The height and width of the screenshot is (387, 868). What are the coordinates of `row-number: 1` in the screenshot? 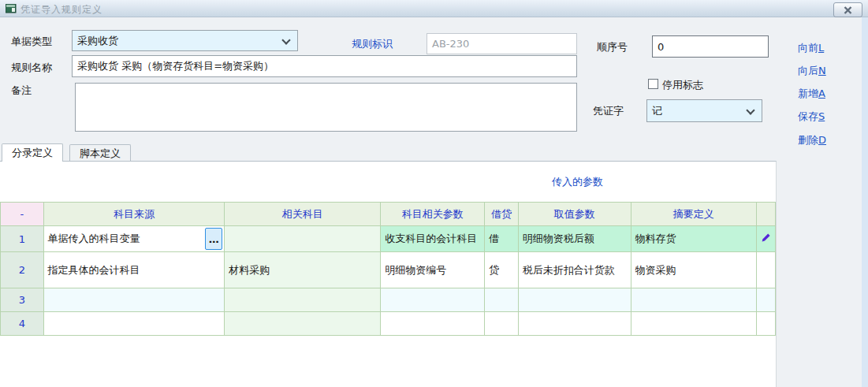 It's located at (22, 240).